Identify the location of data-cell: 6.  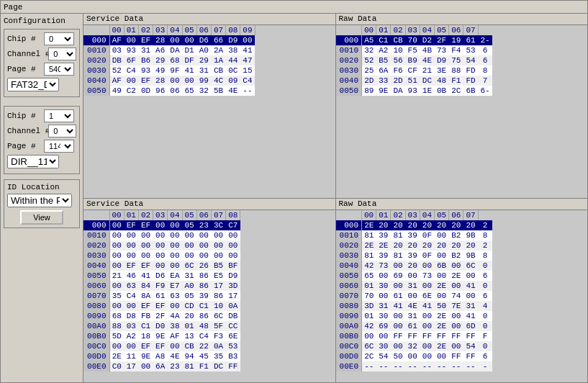
(485, 50).